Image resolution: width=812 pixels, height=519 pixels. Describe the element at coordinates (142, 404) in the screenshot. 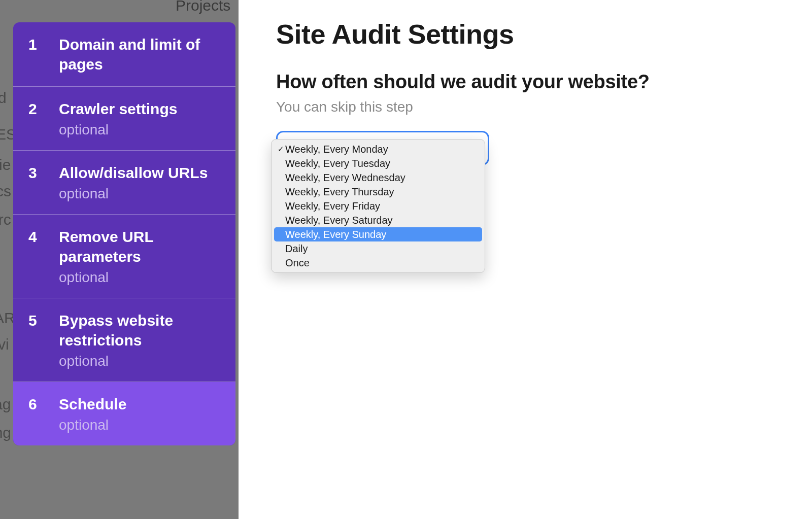

I see `step-title: Schedule` at that location.